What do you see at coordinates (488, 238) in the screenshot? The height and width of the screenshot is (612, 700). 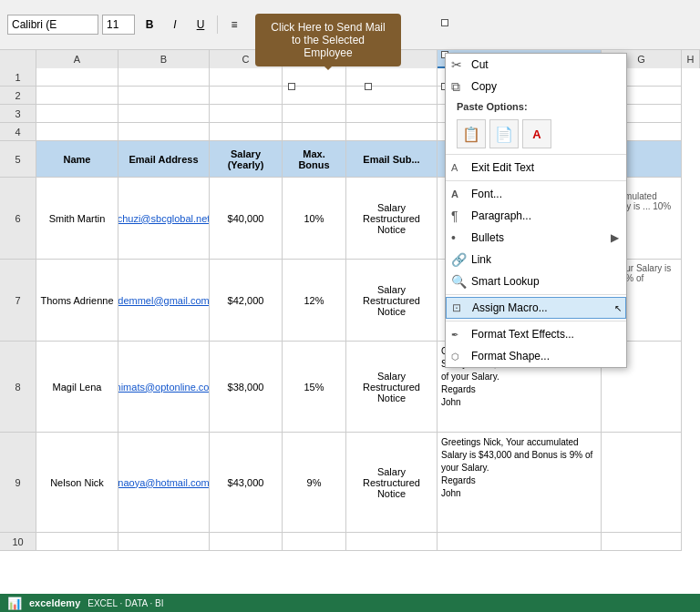 I see `cm-bullets-label: Bullets` at bounding box center [488, 238].